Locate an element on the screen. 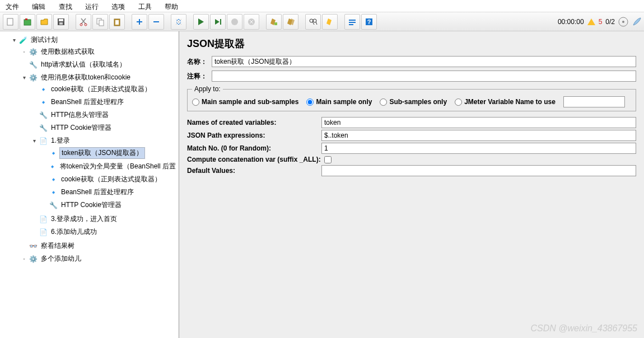 The image size is (644, 338). expand-button is located at coordinates (179, 22).